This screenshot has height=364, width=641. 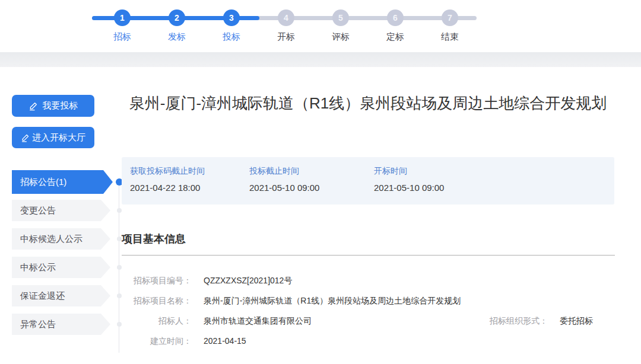 What do you see at coordinates (53, 138) in the screenshot?
I see `enter-bid-opening-hall-button: 进入开标大厅` at bounding box center [53, 138].